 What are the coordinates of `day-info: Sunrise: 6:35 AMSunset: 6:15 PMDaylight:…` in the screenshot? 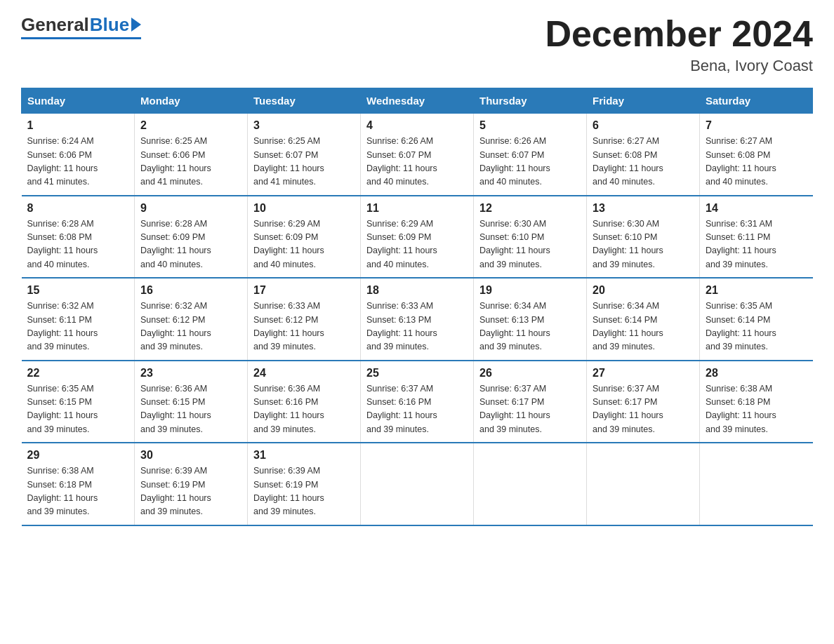 It's located at (79, 410).